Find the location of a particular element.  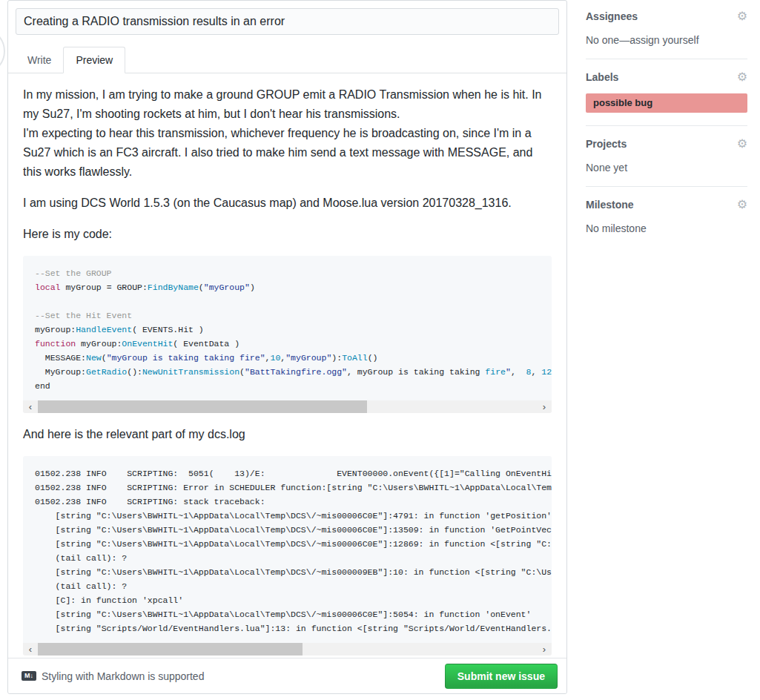

milestone-heading: Milestone is located at coordinates (609, 205).